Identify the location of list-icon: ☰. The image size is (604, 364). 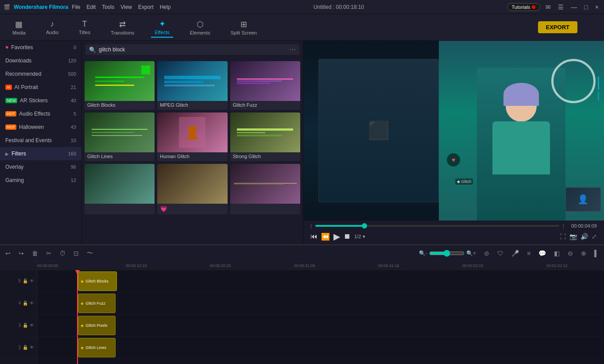
(561, 7).